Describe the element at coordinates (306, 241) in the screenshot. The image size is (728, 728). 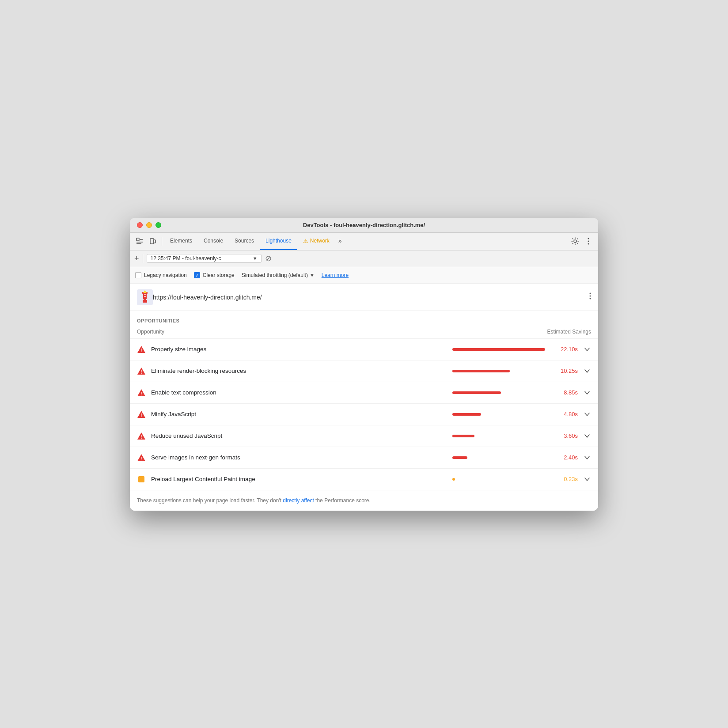
I see `warning-icon: ⚠` at that location.